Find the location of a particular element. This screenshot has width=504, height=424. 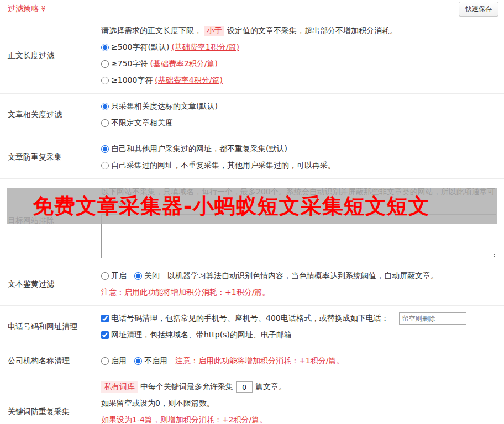

option-text: ≥750字符 is located at coordinates (129, 64).